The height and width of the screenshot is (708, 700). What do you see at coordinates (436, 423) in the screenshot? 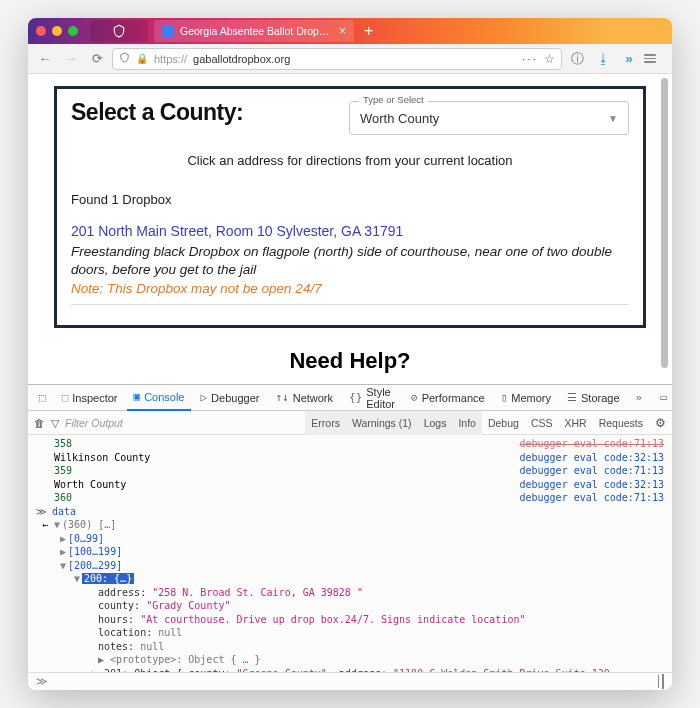
I see `cat-logs: Logs` at bounding box center [436, 423].